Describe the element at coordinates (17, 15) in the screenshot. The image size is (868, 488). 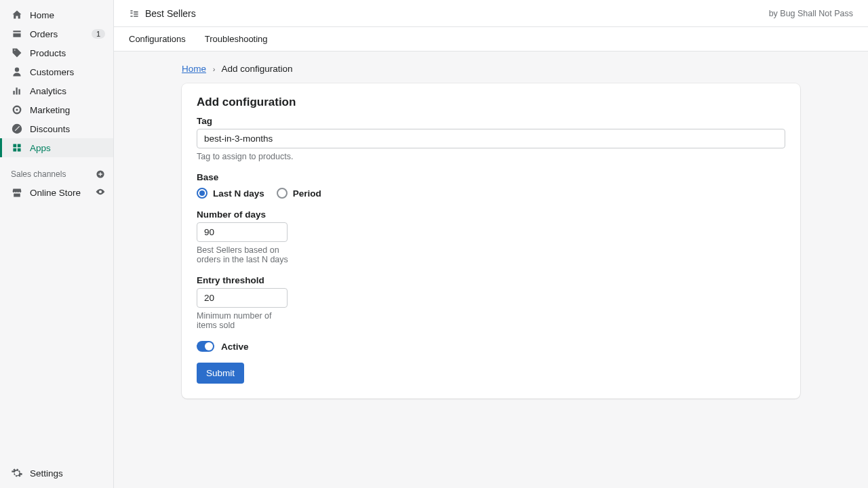
I see `home-icon` at that location.